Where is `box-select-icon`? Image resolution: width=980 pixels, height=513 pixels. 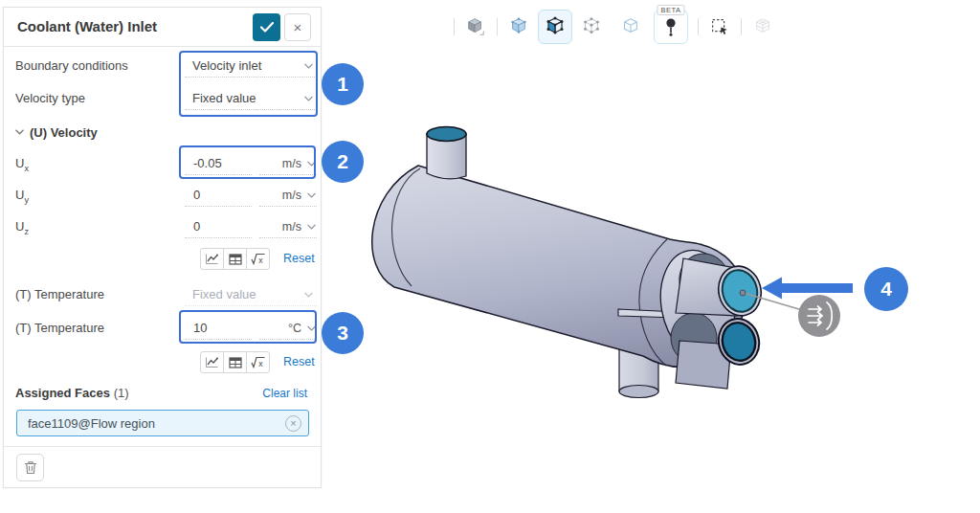 box-select-icon is located at coordinates (720, 27).